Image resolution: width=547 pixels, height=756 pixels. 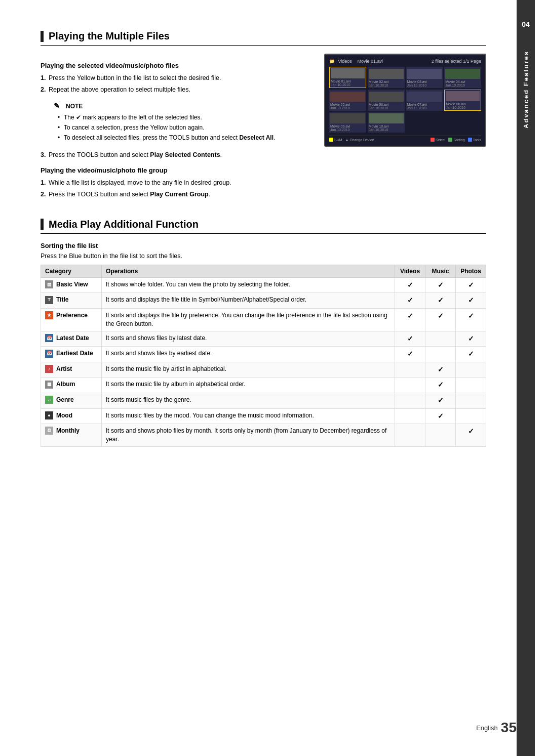 I want to click on cat-label: Mood, so click(x=64, y=416).